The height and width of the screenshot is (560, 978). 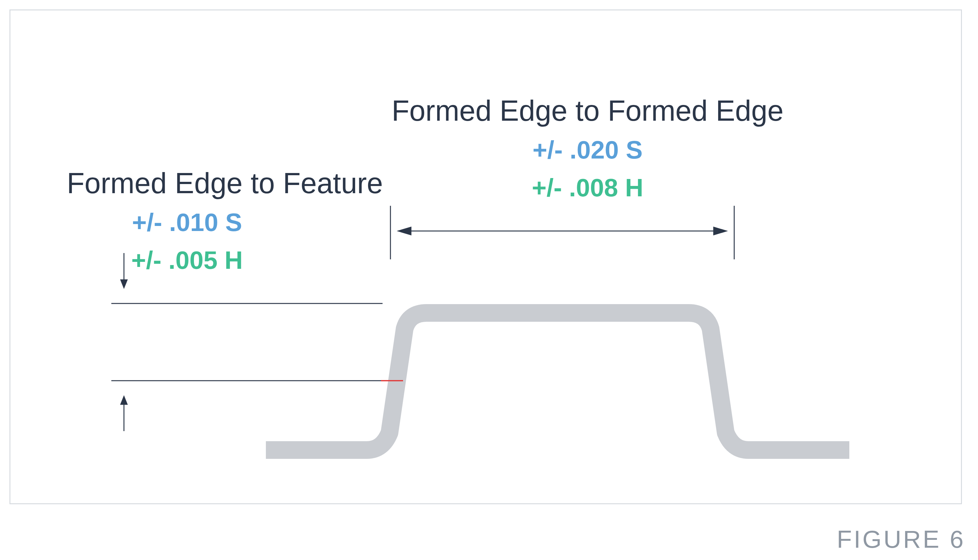 I want to click on left-tol-h: +/- .005 H, so click(x=187, y=260).